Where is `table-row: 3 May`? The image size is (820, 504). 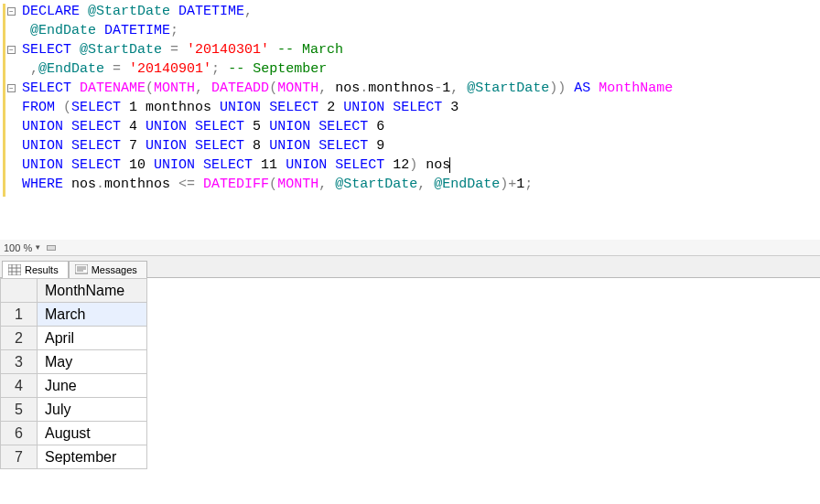 table-row: 3 May is located at coordinates (74, 362).